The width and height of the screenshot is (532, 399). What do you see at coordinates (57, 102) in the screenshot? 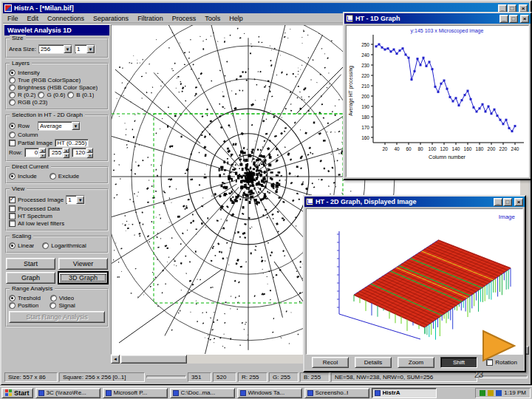
I see `layer-rgb-radio: RGB (0.23)` at bounding box center [57, 102].